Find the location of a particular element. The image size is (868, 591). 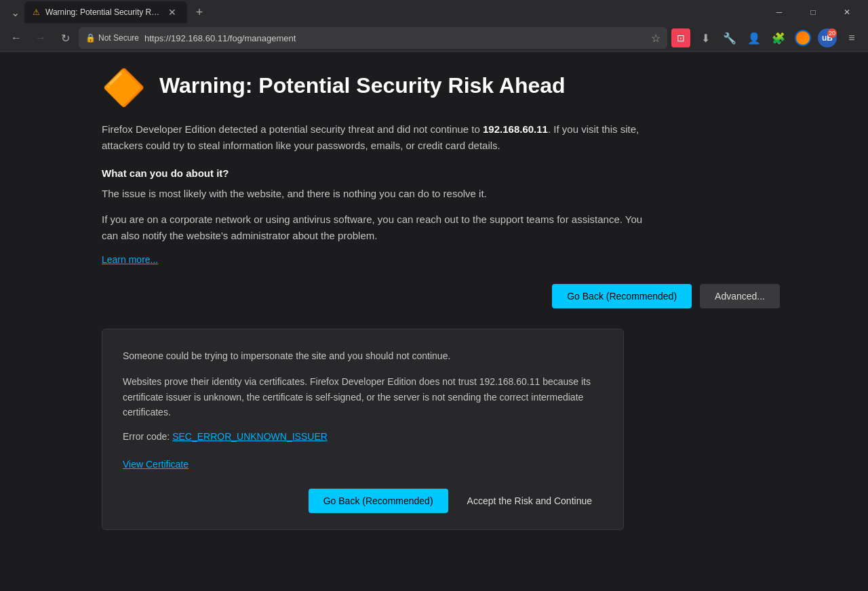

accept-risk-button: Accept the Risk and Continue is located at coordinates (530, 501).